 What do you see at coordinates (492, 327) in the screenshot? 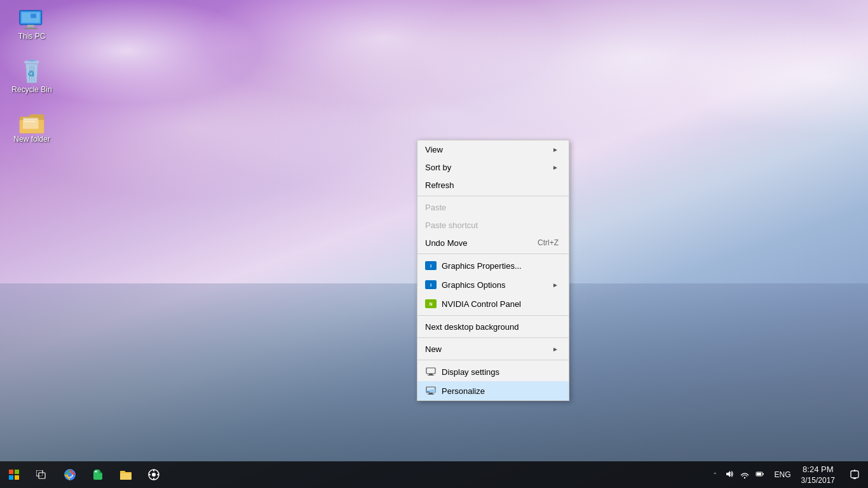
I see `menu-next-bg-label: Next desktop background` at bounding box center [492, 327].